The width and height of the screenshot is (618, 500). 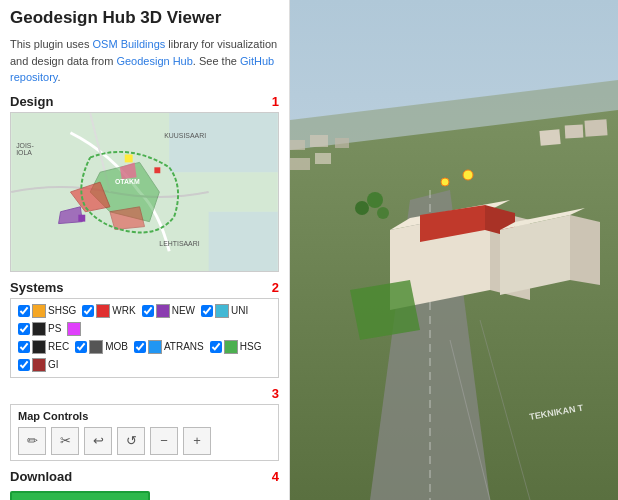 I want to click on systems-number: 2, so click(x=276, y=288).